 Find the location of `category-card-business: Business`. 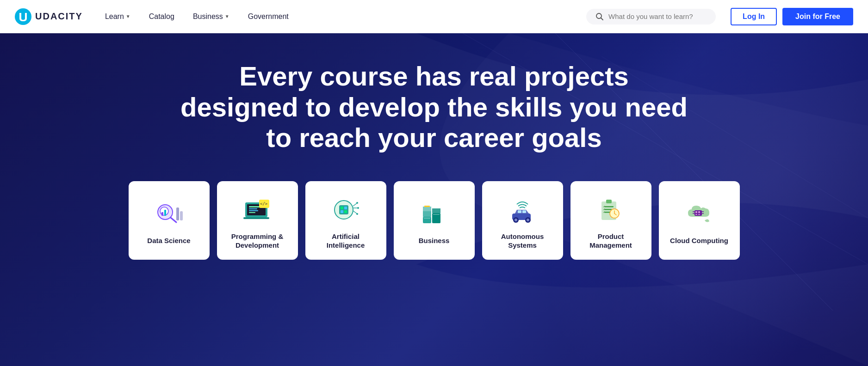

category-card-business: Business is located at coordinates (434, 220).